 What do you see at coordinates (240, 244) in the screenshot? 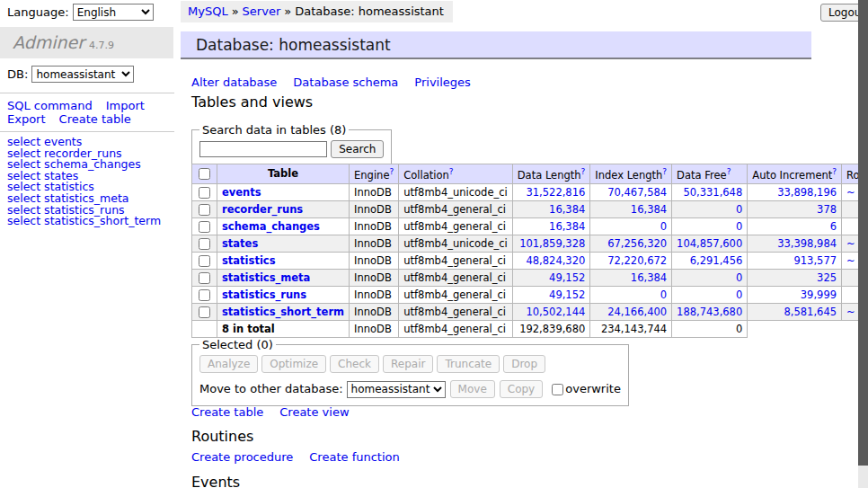
I see `table-name-link: states` at bounding box center [240, 244].